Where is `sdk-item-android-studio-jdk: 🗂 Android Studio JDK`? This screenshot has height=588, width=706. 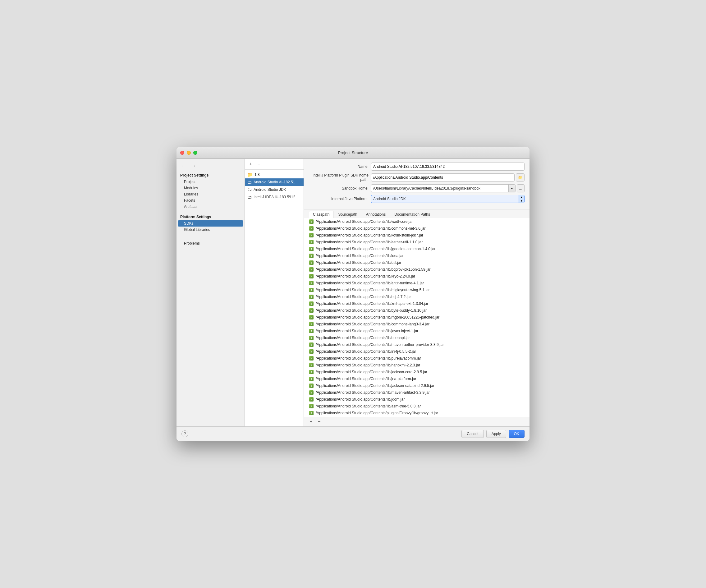
sdk-item-android-studio-jdk: 🗂 Android Studio JDK is located at coordinates (274, 190).